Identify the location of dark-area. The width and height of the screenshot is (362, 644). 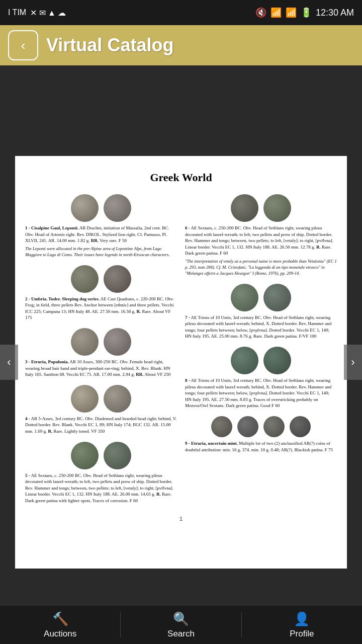
(181, 108).